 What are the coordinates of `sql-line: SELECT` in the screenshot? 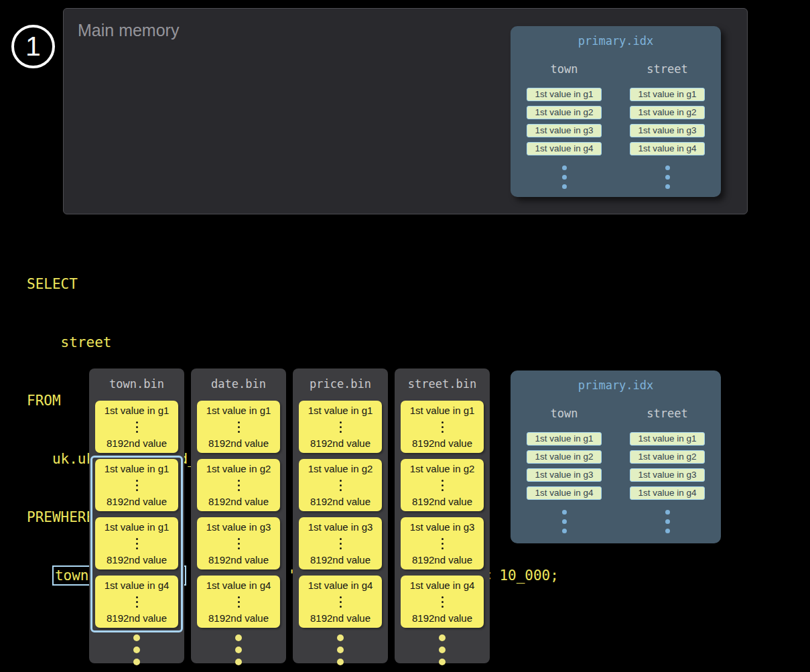 It's located at (293, 284).